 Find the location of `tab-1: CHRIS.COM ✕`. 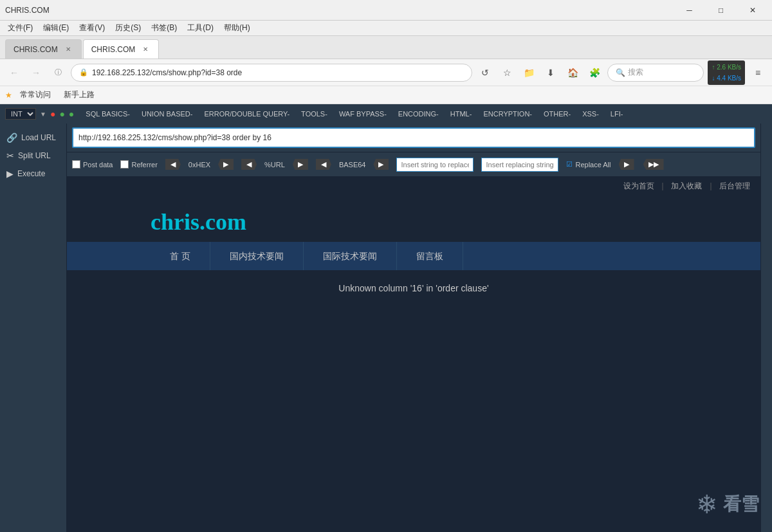

tab-1: CHRIS.COM ✕ is located at coordinates (44, 49).